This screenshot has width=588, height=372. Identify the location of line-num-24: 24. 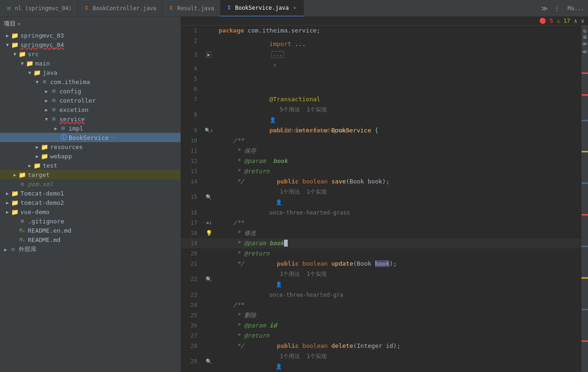
(191, 305).